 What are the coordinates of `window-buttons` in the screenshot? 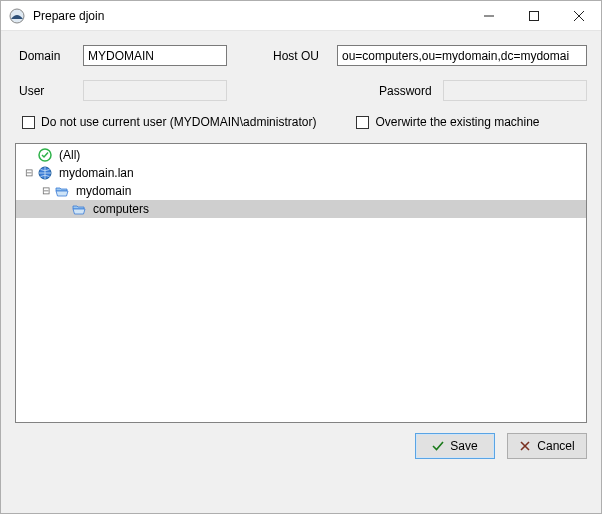 It's located at (534, 16).